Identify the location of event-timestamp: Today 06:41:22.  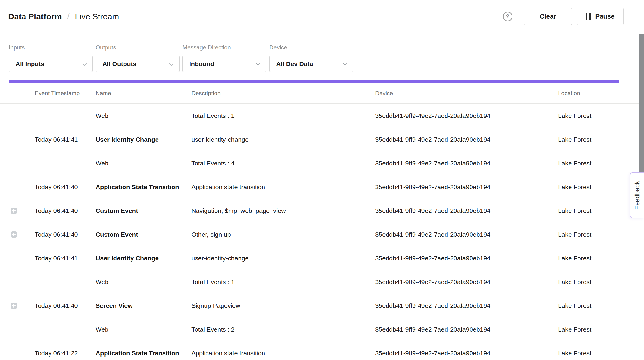
(65, 353).